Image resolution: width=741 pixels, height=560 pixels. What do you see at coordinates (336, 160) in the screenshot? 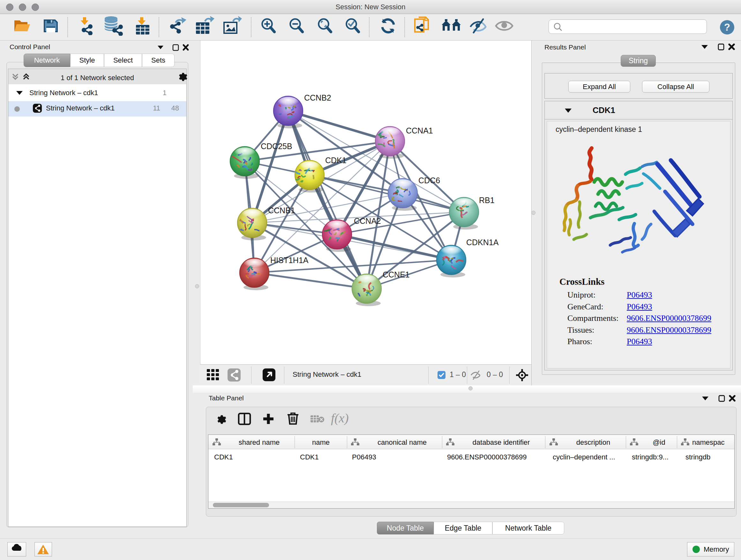
I see `svg-text: CDK1` at bounding box center [336, 160].